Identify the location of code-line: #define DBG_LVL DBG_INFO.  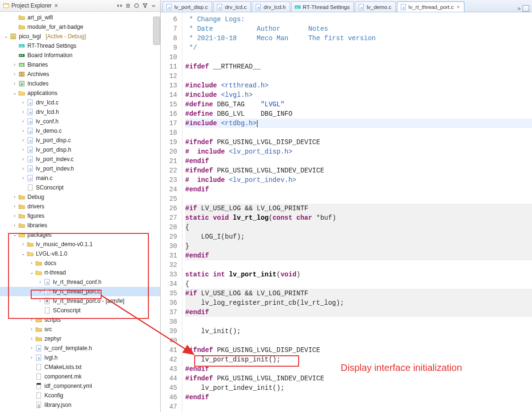
(359, 114).